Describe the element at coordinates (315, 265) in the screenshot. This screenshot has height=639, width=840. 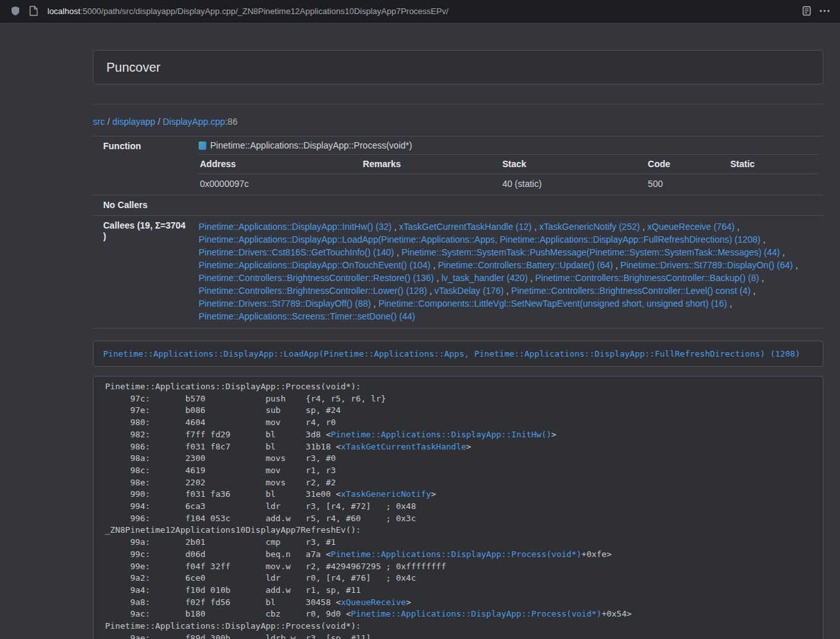
I see `callee-link: Pinetime::Applications::DisplayApp::OnTo…` at that location.